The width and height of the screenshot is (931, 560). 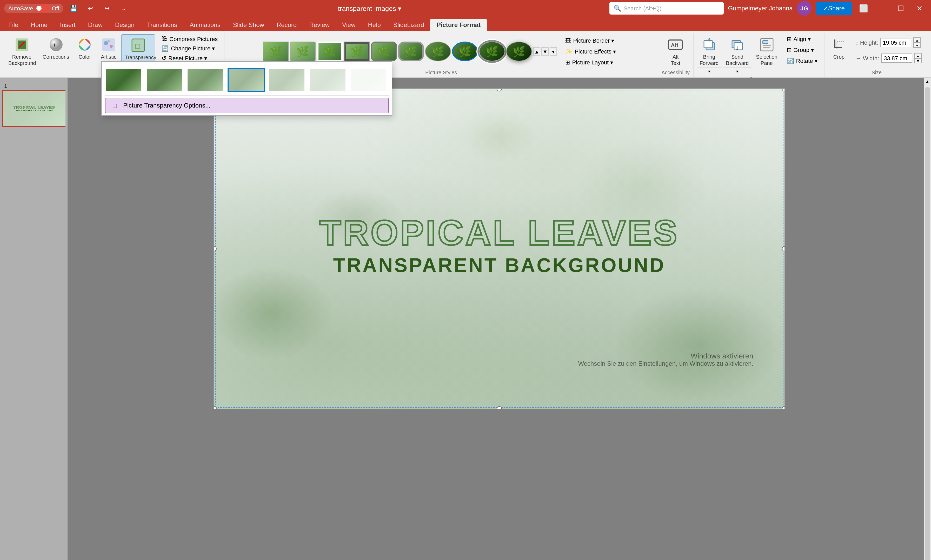 What do you see at coordinates (917, 40) in the screenshot?
I see `height-up: ▲` at bounding box center [917, 40].